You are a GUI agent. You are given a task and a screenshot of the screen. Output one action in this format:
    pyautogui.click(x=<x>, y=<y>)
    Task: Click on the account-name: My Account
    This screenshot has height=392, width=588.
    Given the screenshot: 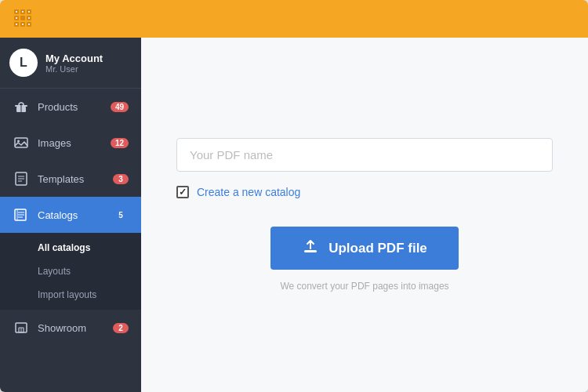 What is the action you would take?
    pyautogui.click(x=74, y=58)
    